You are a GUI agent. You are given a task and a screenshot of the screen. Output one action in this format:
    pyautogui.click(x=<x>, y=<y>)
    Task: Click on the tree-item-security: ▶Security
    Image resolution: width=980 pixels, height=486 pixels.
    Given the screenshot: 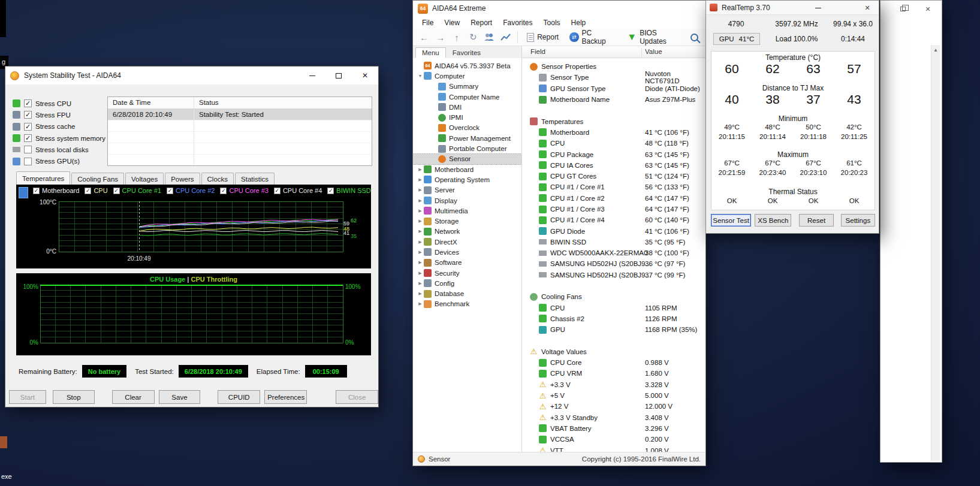 What is the action you would take?
    pyautogui.click(x=468, y=273)
    